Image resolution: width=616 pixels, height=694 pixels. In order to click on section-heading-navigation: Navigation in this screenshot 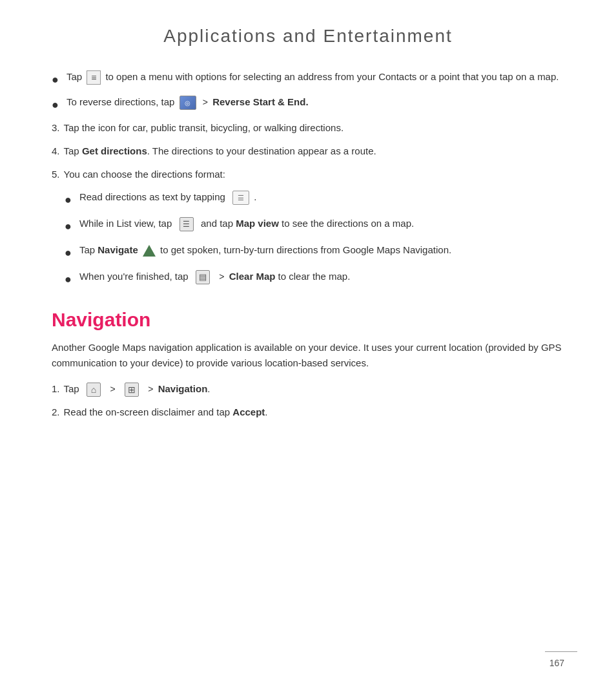, I will do `click(308, 320)`.